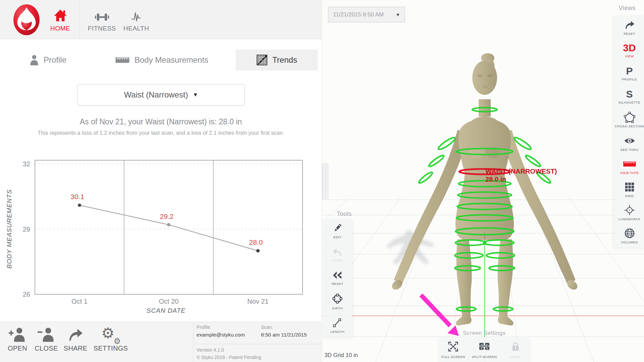 The width and height of the screenshot is (644, 362). What do you see at coordinates (337, 254) in the screenshot?
I see `tools-item-undo: UNDO` at bounding box center [337, 254].